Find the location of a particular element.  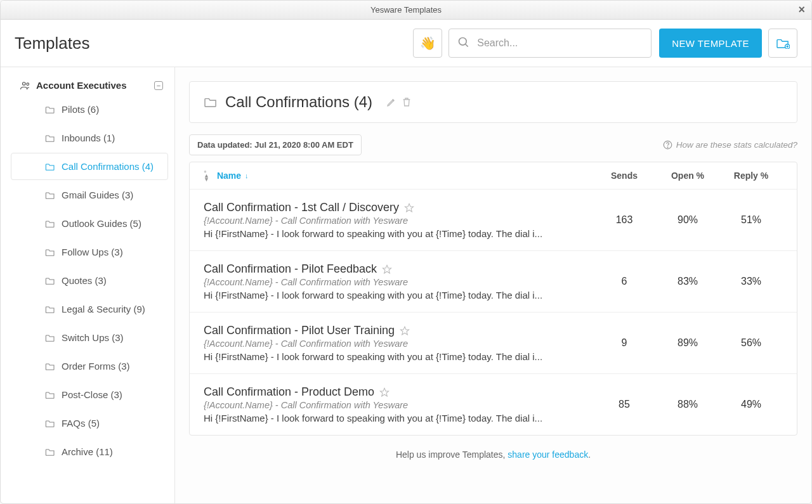

new-folder-icon is located at coordinates (783, 43).